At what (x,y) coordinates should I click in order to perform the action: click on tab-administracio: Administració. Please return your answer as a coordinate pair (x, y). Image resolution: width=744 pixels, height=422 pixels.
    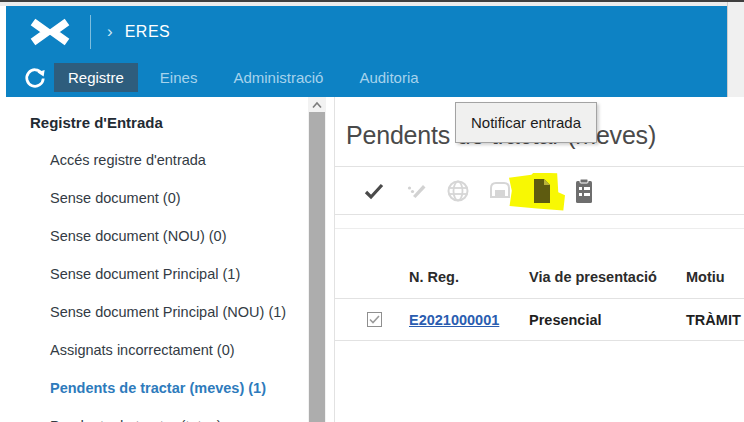
    Looking at the image, I should click on (278, 78).